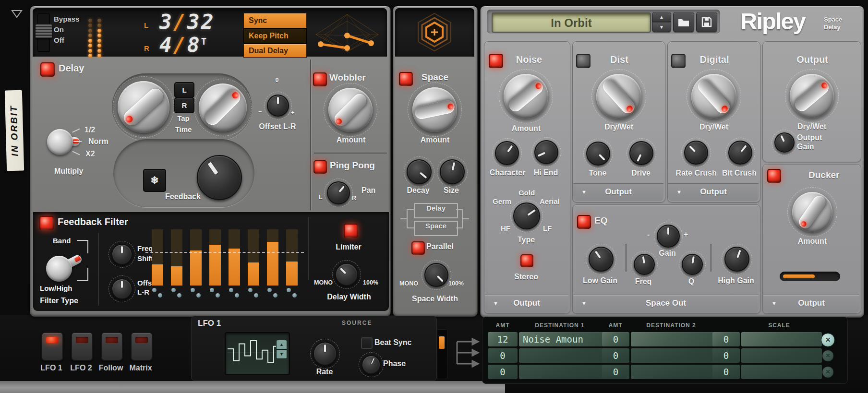  What do you see at coordinates (527, 303) in the screenshot?
I see `noise-output-footer: ▼ Output` at bounding box center [527, 303].